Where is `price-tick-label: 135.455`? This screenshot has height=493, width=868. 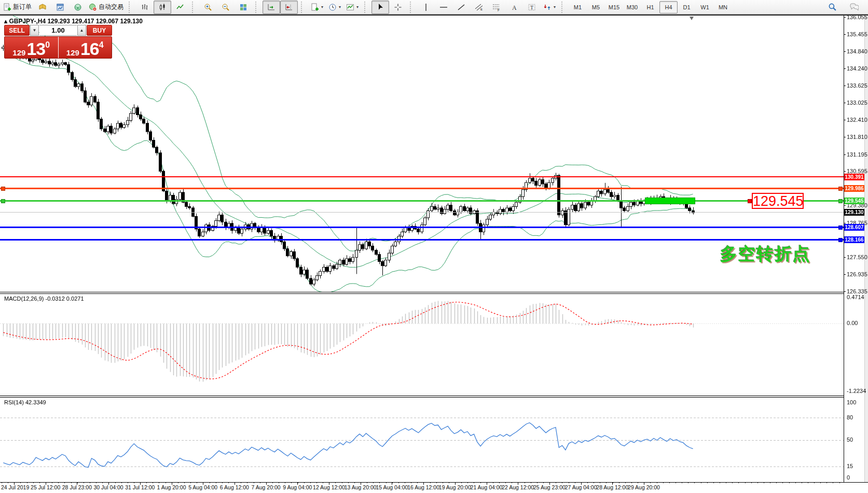
price-tick-label: 135.455 is located at coordinates (857, 34).